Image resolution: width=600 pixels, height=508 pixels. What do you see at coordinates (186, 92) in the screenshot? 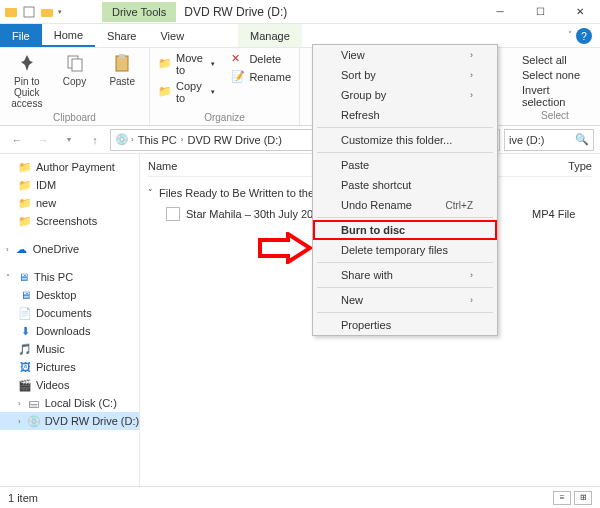
I see `copy-to-button: 📁Copy to ▾` at bounding box center [186, 92].